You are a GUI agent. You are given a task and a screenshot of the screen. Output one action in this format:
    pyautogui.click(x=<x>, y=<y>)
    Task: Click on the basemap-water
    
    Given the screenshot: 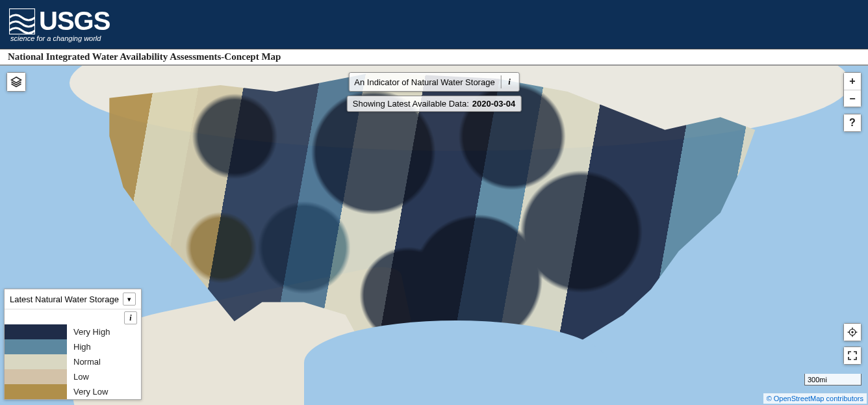 What is the action you would take?
    pyautogui.click(x=456, y=363)
    